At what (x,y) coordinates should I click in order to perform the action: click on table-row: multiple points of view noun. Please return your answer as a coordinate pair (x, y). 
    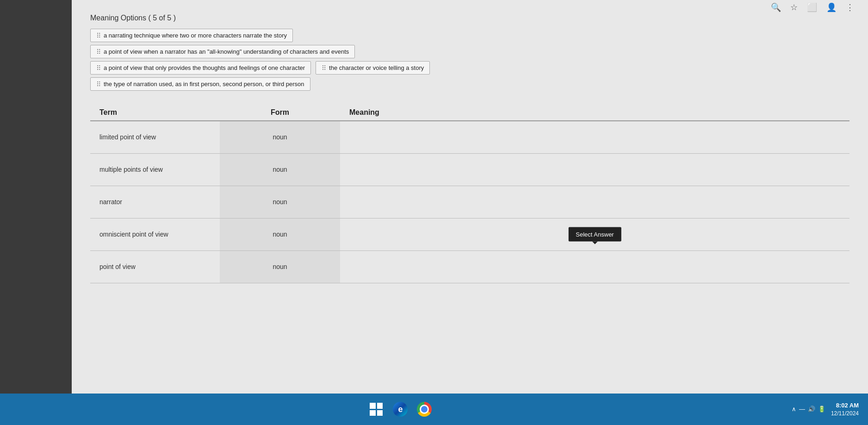
    Looking at the image, I should click on (470, 169).